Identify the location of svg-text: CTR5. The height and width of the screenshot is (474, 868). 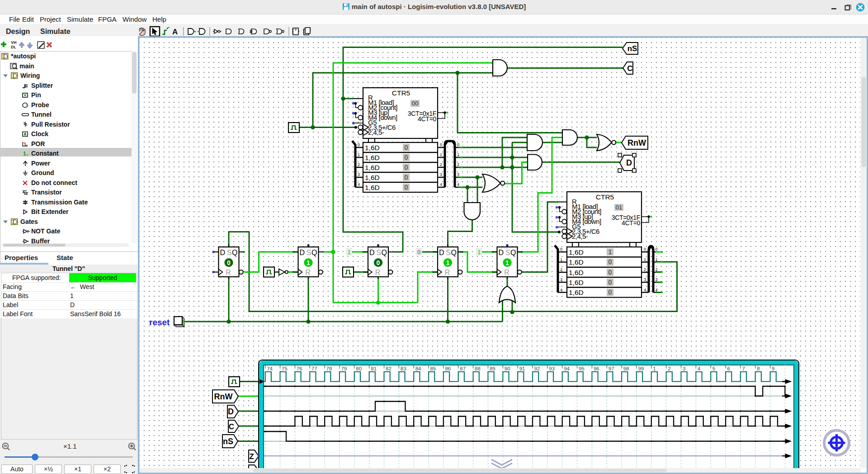
(401, 93).